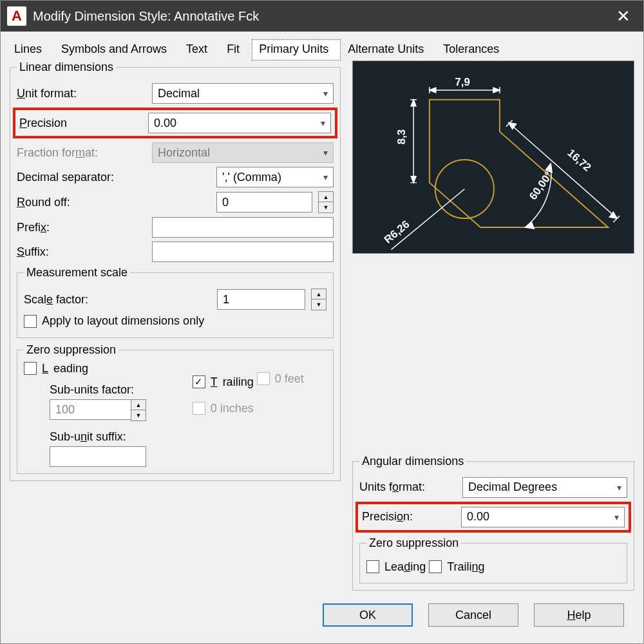  What do you see at coordinates (493, 523) in the screenshot?
I see `angular-dimensions-group: Angular dimensions Units format: Decimal…` at bounding box center [493, 523].